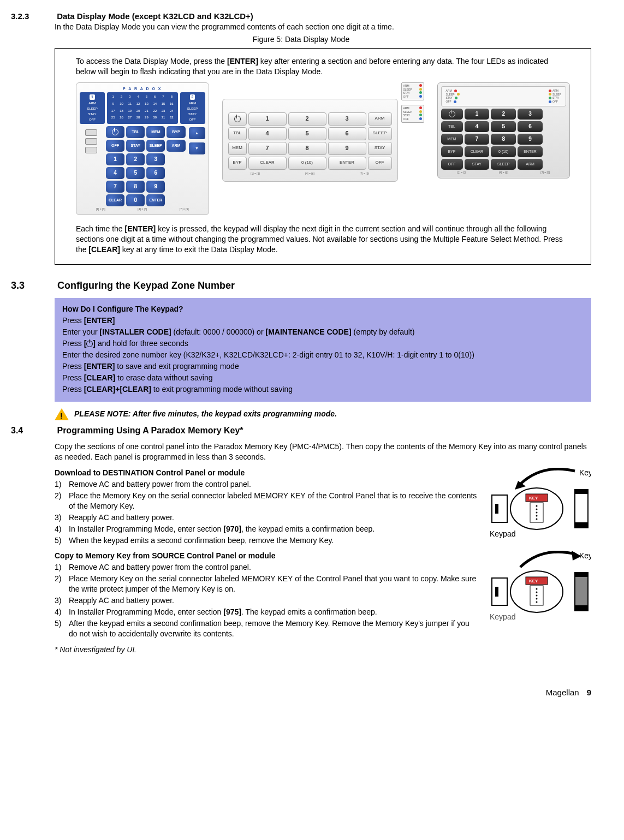 The image size is (624, 840). What do you see at coordinates (585, 473) in the screenshot?
I see `key-label: Key` at bounding box center [585, 473].